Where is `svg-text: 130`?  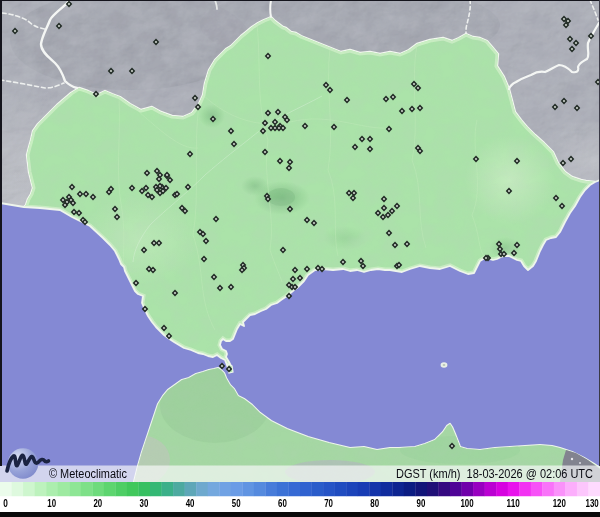
svg-text: 130 is located at coordinates (592, 503).